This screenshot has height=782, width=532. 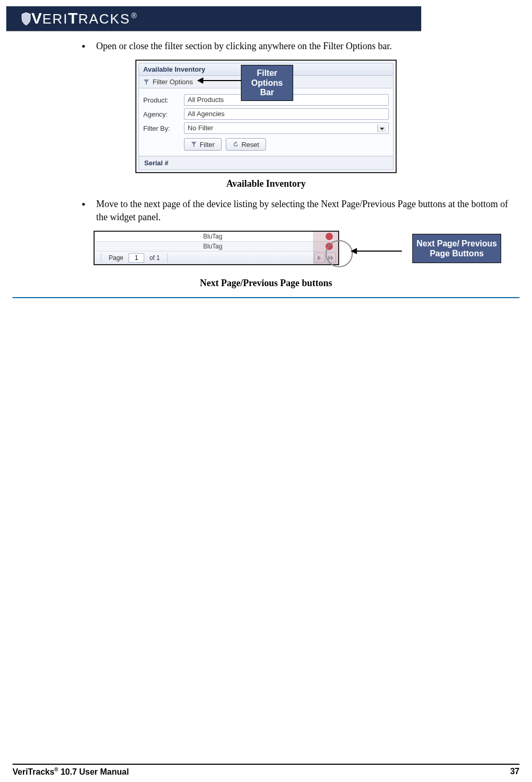 I want to click on page-label: Page, so click(x=116, y=258).